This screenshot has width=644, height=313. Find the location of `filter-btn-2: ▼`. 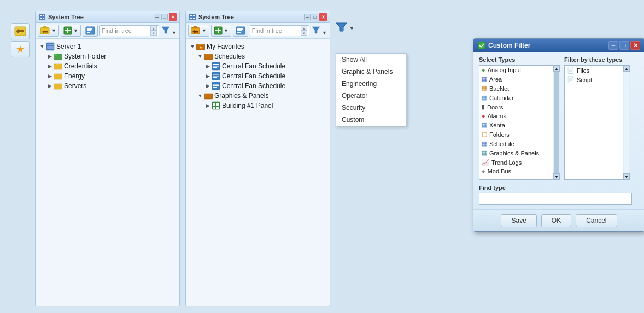

filter-btn-2: ▼ is located at coordinates (319, 31).